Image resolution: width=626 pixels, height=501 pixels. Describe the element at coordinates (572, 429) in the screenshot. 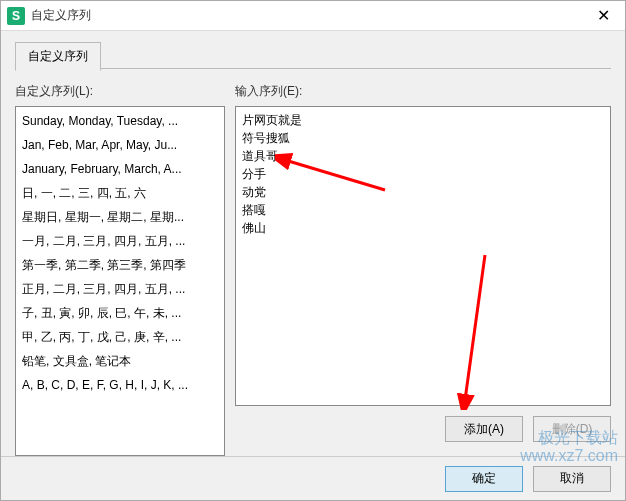

I see `delete-button: 删除(D)` at that location.